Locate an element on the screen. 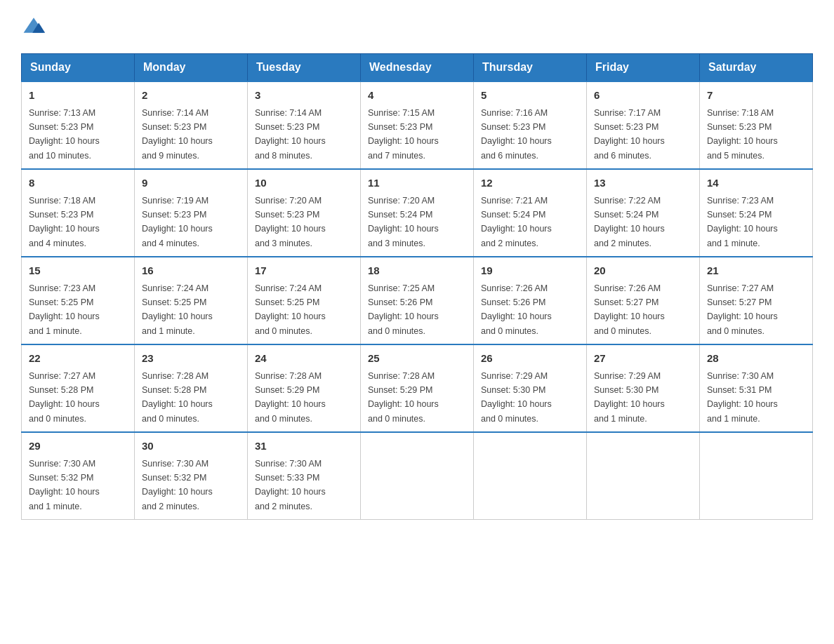 The width and height of the screenshot is (834, 644). col-header-friday: Friday is located at coordinates (643, 68).